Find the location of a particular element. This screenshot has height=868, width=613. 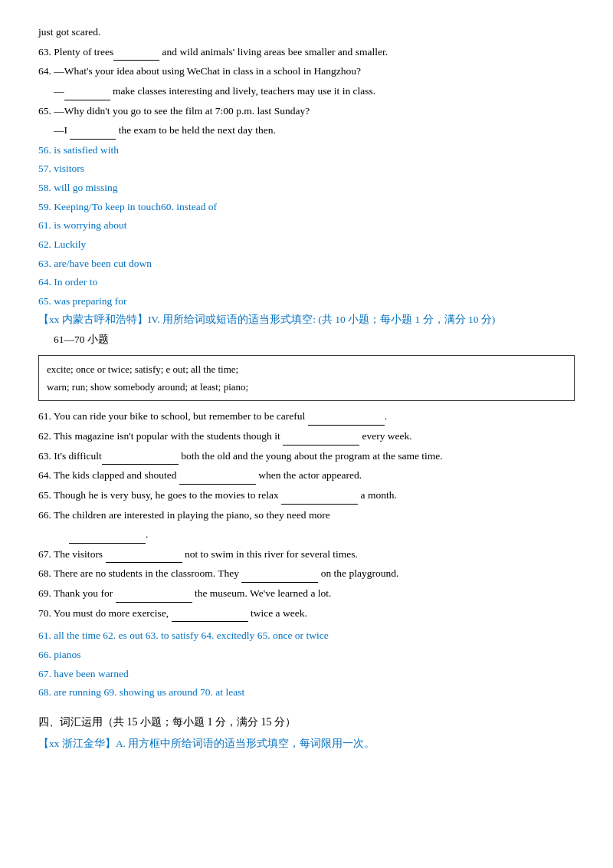

fill-q-67: 67. The visitors not to swim in this riv… is located at coordinates (306, 554).